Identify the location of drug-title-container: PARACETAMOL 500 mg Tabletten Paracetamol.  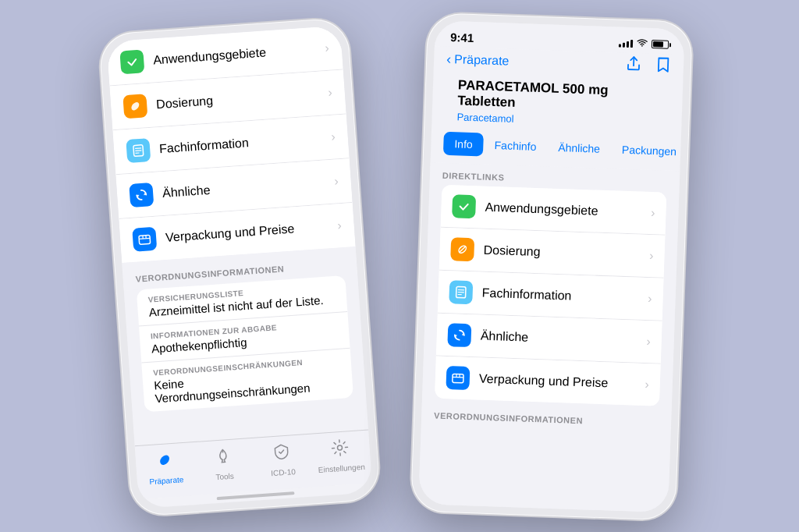
(557, 105).